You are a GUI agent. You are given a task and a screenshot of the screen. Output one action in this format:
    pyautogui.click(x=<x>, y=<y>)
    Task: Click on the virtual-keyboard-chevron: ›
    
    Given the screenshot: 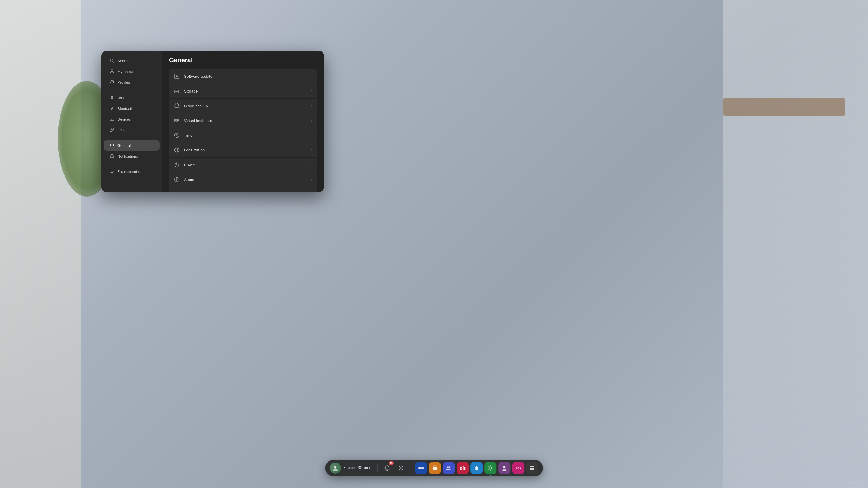 What is the action you would take?
    pyautogui.click(x=312, y=121)
    